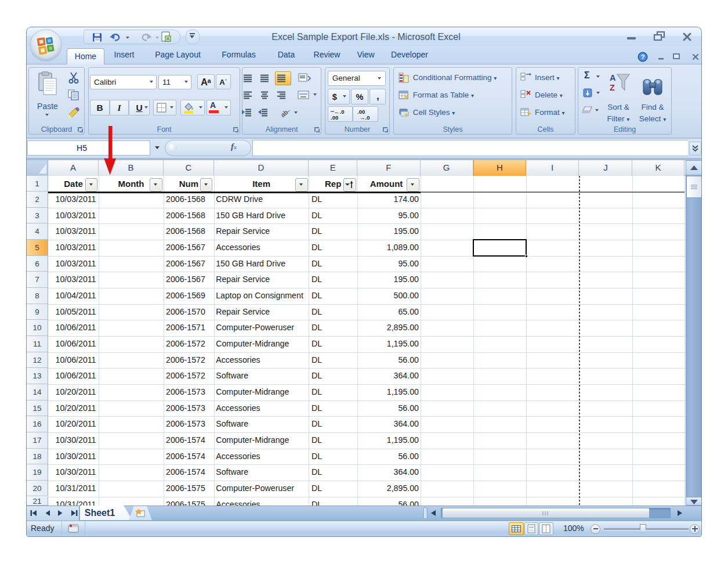 The image size is (728, 563). I want to click on svg-text: A, so click(613, 78).